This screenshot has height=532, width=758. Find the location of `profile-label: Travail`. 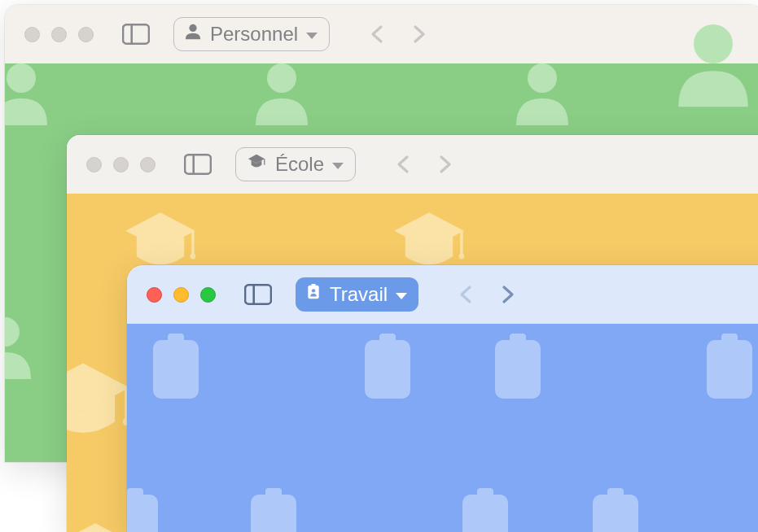

profile-label: Travail is located at coordinates (358, 294).